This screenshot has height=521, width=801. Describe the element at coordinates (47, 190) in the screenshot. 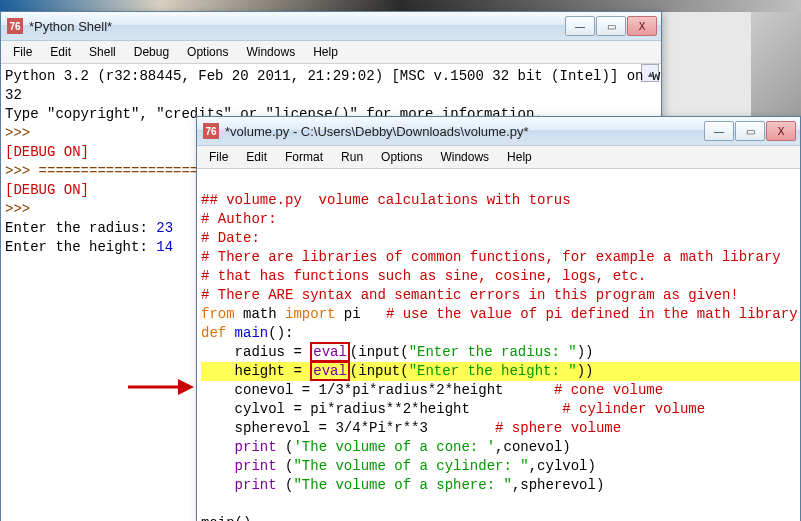

I see `debug-on-2: [DEBUG ON]` at that location.